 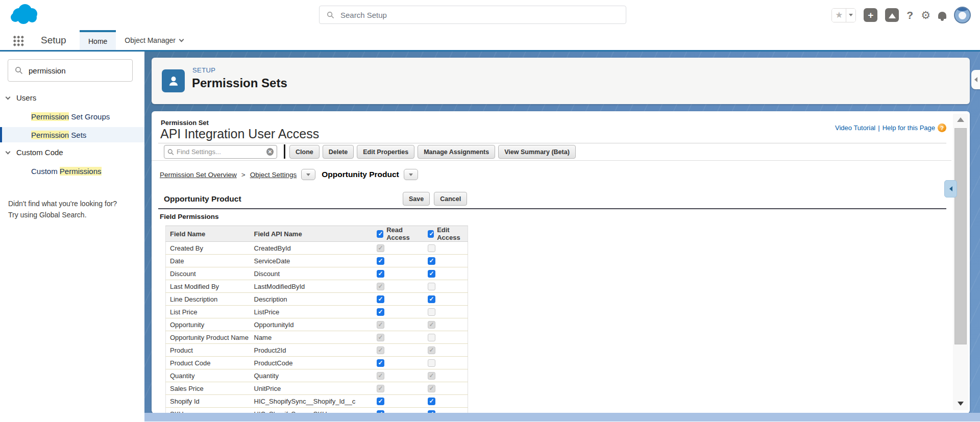 I want to click on field-name-cell: Product, so click(x=208, y=350).